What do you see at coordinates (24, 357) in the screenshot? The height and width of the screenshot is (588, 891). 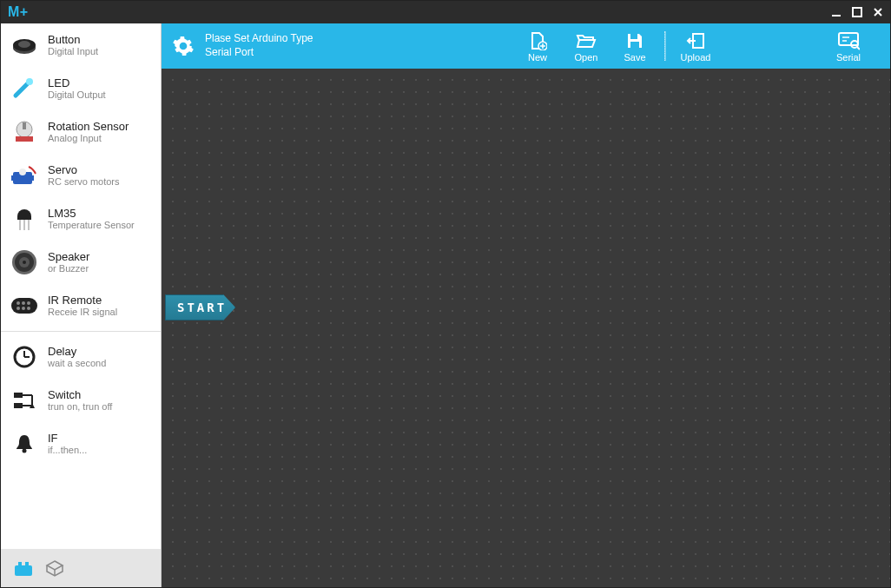 I see `clock-icon` at bounding box center [24, 357].